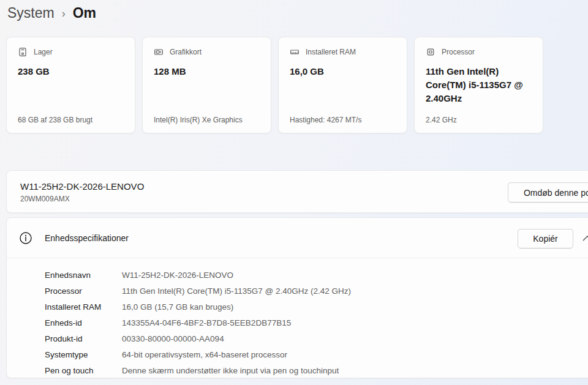 The image size is (588, 385). What do you see at coordinates (31, 13) in the screenshot?
I see `breadcrumb-system: System` at bounding box center [31, 13].